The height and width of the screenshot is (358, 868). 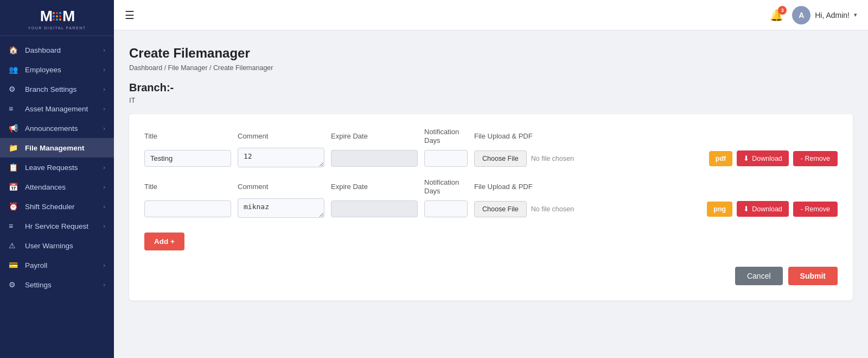 I want to click on notif-days-input-1: 1, so click(x=446, y=159).